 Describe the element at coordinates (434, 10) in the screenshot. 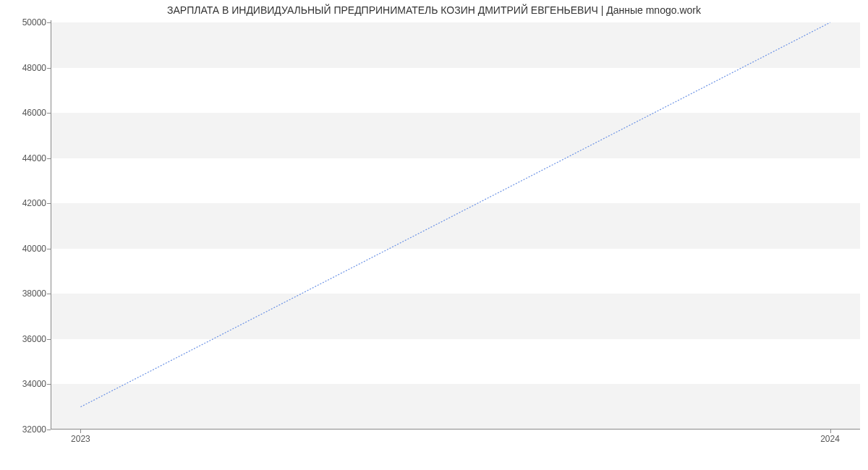

I see `chart-title: ЗАРПЛАТА В ИНДИВИДУАЛЬНЫЙ ПРЕДПРИНИМАТЕЛ…` at that location.